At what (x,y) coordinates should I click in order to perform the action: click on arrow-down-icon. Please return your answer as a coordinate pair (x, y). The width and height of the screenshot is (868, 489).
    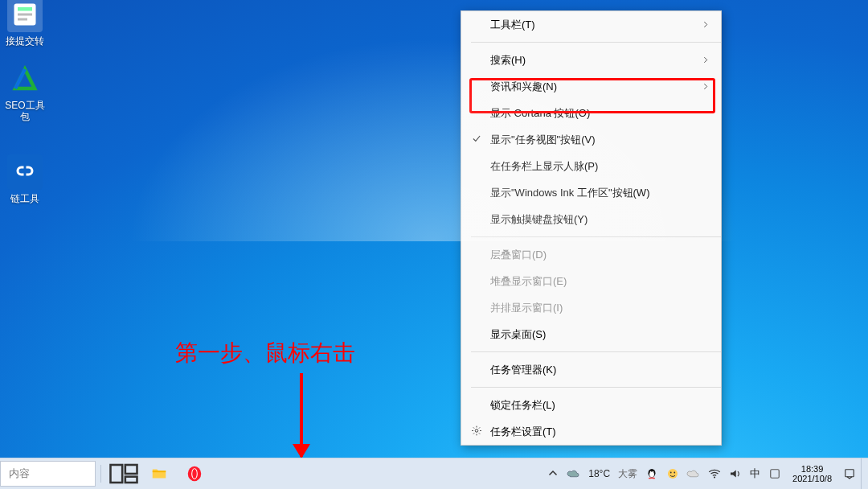
    Looking at the image, I should click on (301, 415).